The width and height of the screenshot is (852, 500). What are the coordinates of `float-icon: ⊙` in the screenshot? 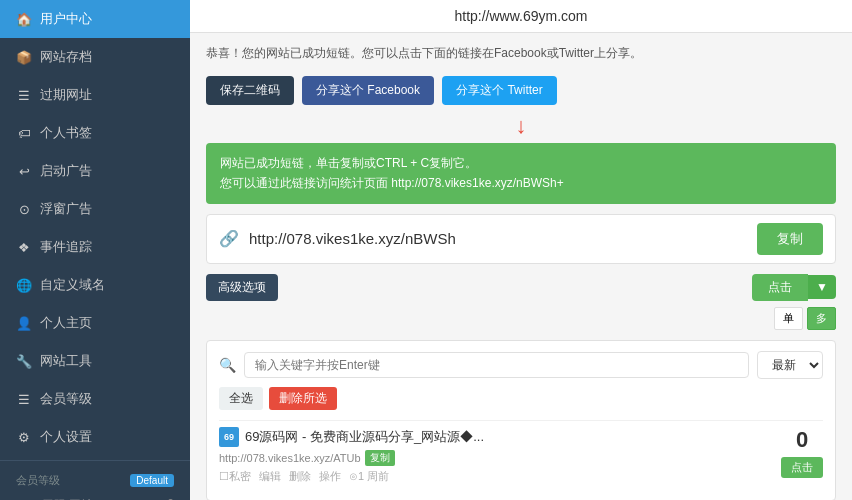 It's located at (24, 210).